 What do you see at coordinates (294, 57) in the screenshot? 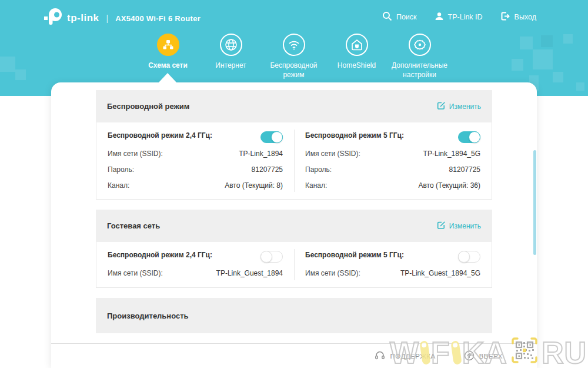
I see `main-nav: Схема сети Интернет` at bounding box center [294, 57].